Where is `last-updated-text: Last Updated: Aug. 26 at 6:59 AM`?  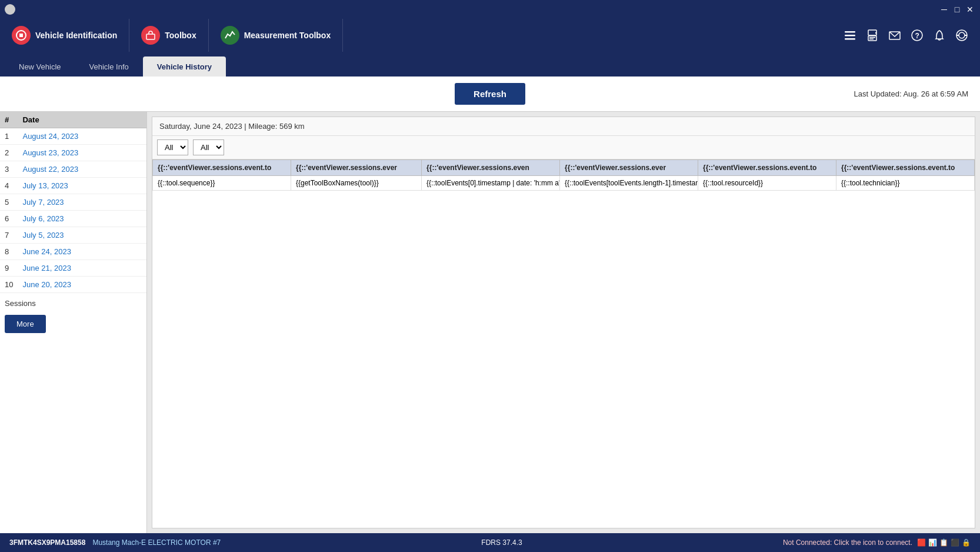
last-updated-text: Last Updated: Aug. 26 at 6:59 AM is located at coordinates (911, 94).